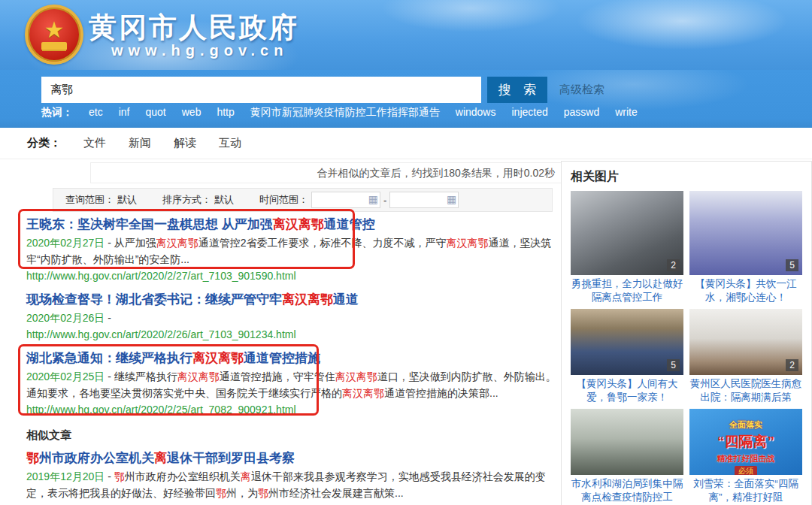  What do you see at coordinates (582, 90) in the screenshot?
I see `advanced-search-link: 高级检索` at bounding box center [582, 90].